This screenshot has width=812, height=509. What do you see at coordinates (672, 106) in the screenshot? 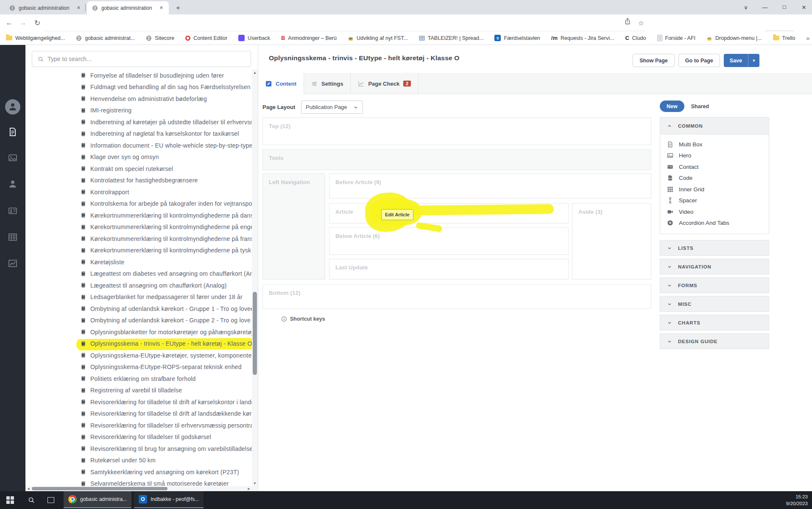
I see `new-button: New` at bounding box center [672, 106].